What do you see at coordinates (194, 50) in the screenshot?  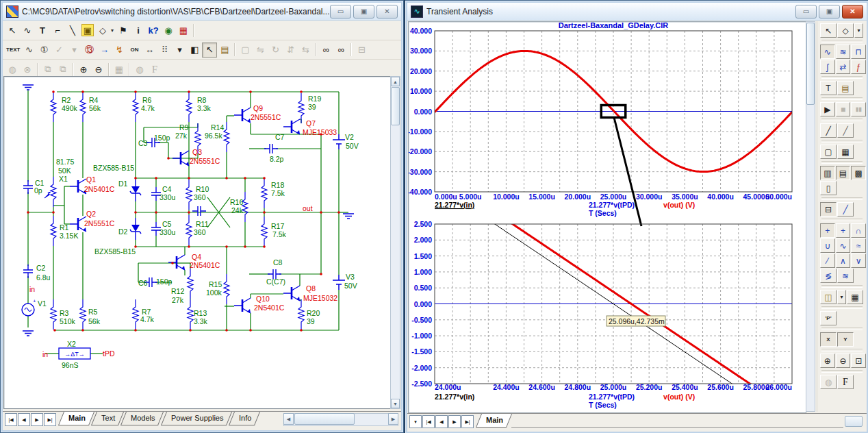 I see `split-window-button: ◧` at bounding box center [194, 50].